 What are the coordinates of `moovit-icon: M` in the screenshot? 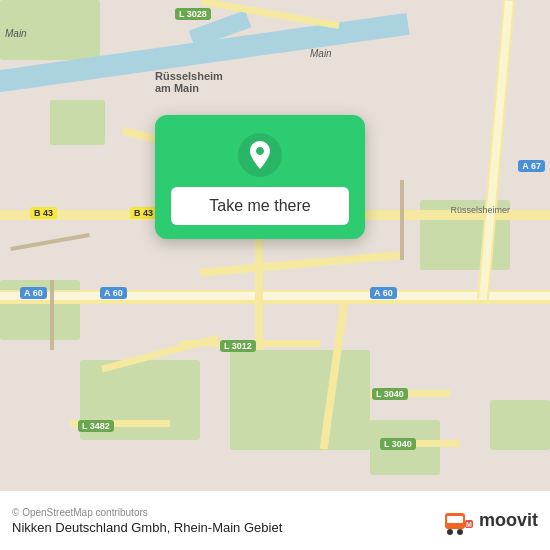 It's located at (459, 521).